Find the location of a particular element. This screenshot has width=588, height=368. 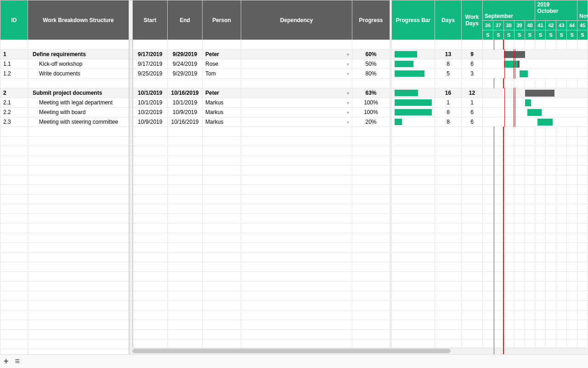

col-wbs: Work Breakdown Structure is located at coordinates (79, 20).